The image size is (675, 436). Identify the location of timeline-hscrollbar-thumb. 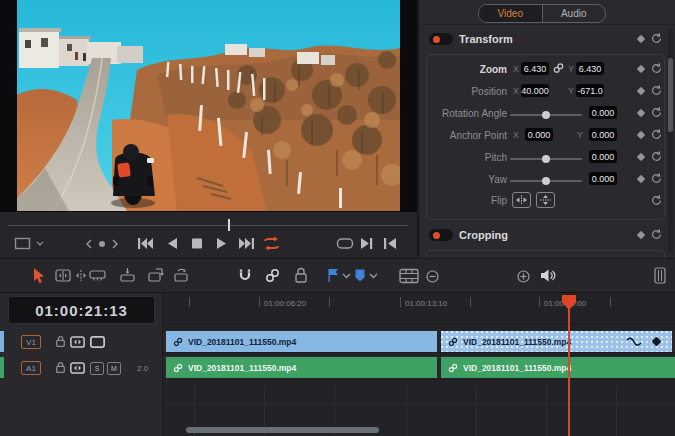
(282, 430).